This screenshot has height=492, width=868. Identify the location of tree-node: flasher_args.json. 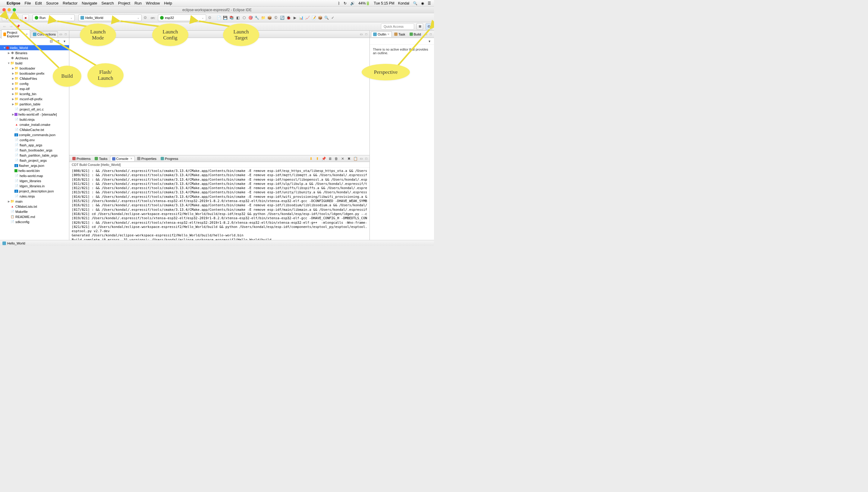
(34, 166).